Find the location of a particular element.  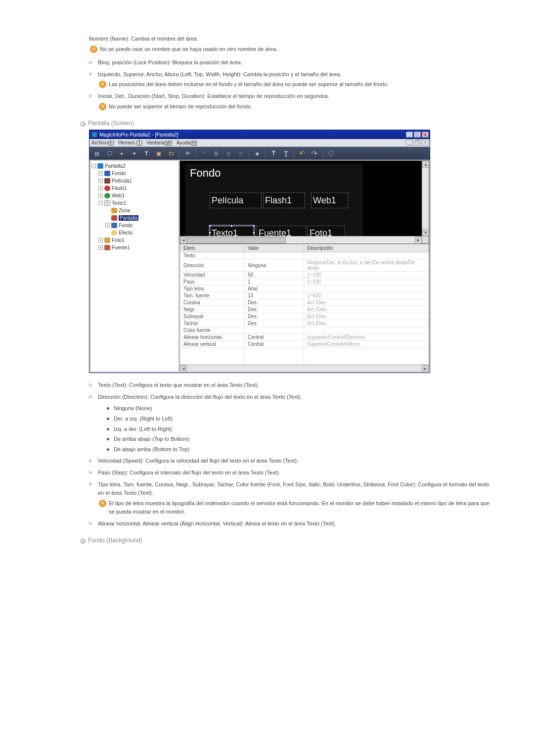

text-icon: T is located at coordinates (107, 203).